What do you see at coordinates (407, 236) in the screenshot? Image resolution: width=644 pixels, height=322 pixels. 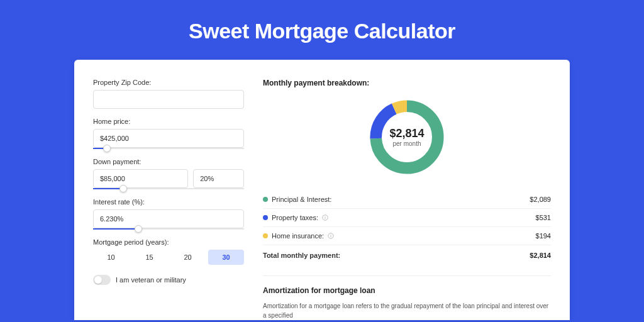 I see `legend-row-insurance: Home insurance: $194` at bounding box center [407, 236].